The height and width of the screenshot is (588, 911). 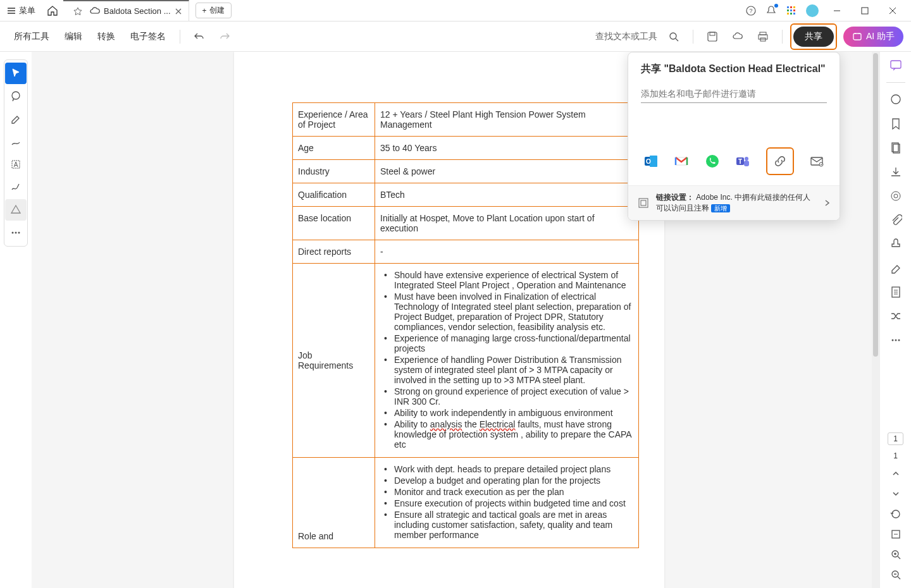 What do you see at coordinates (896, 514) in the screenshot?
I see `rotate-button` at bounding box center [896, 514].